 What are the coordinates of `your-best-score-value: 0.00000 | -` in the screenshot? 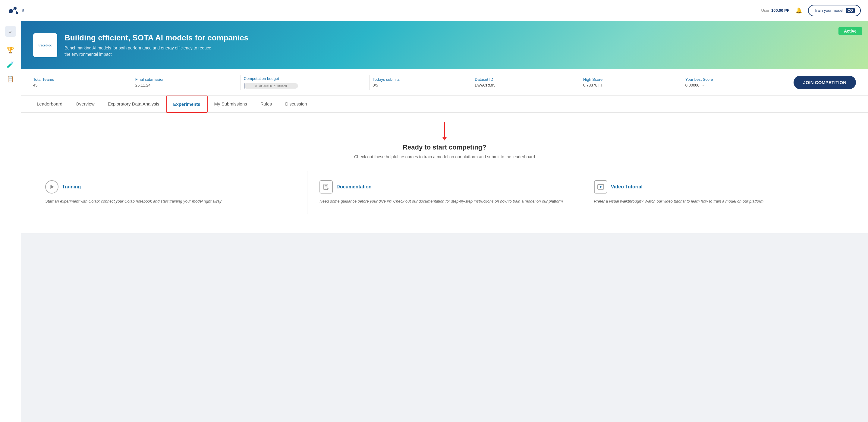 It's located at (737, 85).